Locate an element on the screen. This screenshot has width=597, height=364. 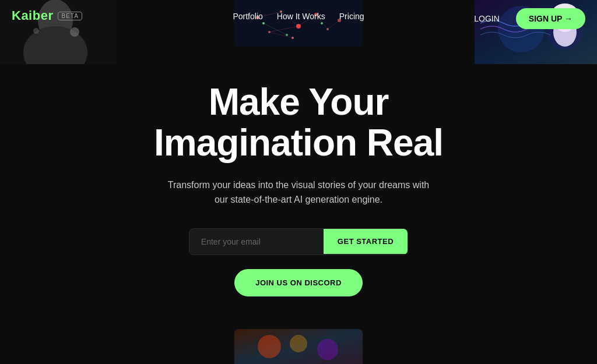
bottom-preview-thumbnail is located at coordinates (298, 347).